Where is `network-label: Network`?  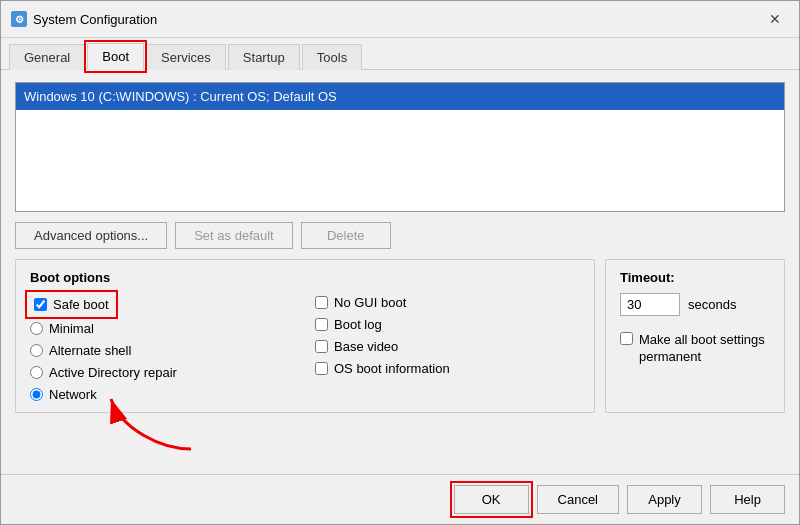
network-label: Network is located at coordinates (73, 394).